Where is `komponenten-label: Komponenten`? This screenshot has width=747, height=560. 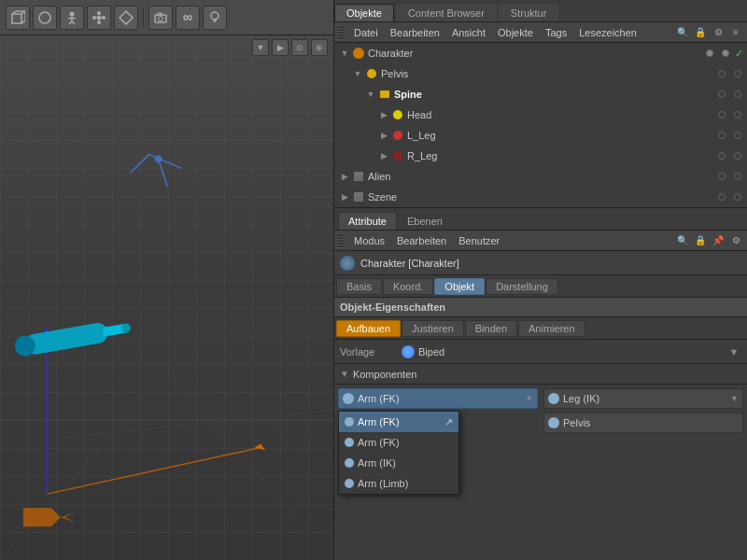
komponenten-label: Komponenten is located at coordinates (385, 374).